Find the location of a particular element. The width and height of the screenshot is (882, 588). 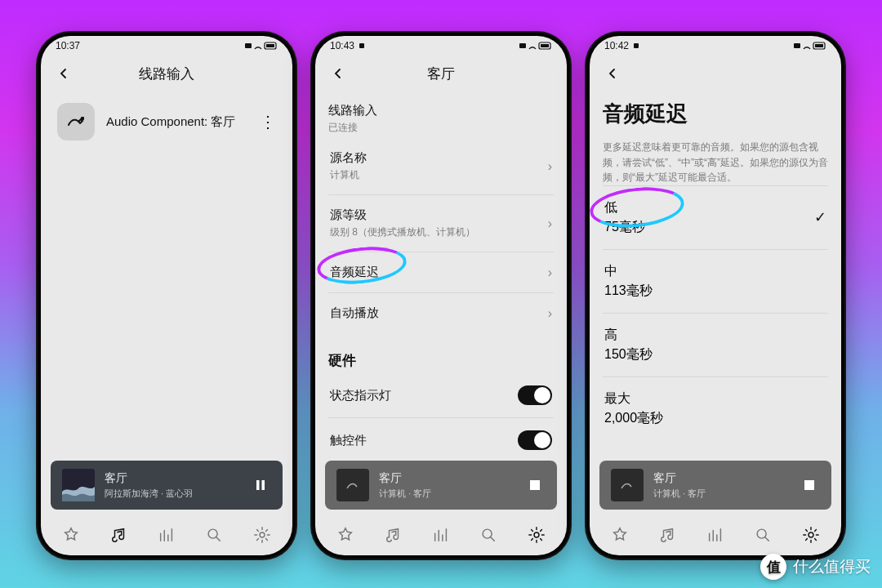

page-description: 更多延迟意味着更可靠的音频。如果您的源包含视频，请尝试“低”、“中”或“高”延迟… is located at coordinates (715, 163).